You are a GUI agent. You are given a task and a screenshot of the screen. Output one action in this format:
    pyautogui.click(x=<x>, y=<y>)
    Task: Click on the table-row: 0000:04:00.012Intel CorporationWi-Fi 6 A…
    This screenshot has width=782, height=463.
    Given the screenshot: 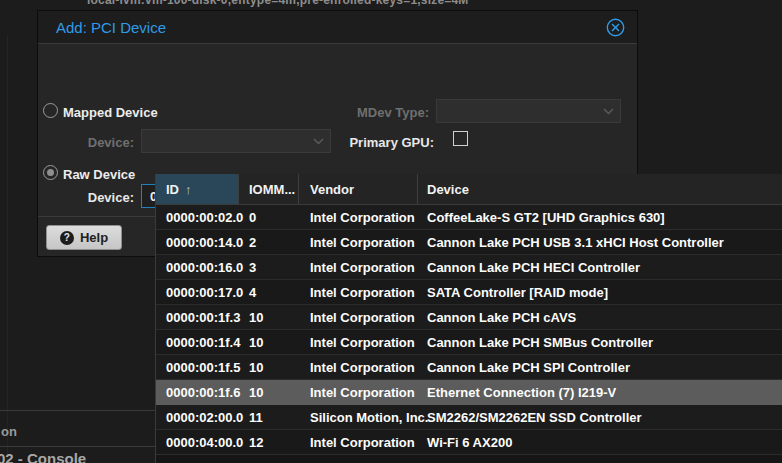 What is the action you would take?
    pyautogui.click(x=469, y=442)
    